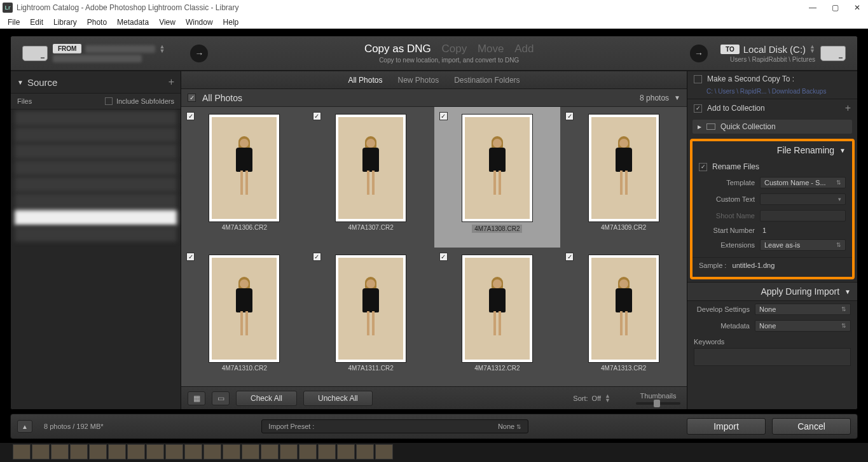  What do you see at coordinates (698, 79) in the screenshot?
I see `second-copy-checkbox` at bounding box center [698, 79].